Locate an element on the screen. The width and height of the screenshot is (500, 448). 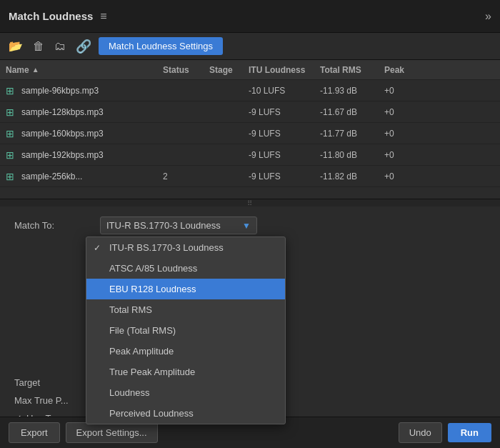
batch-icon: 🗂 is located at coordinates (60, 46).